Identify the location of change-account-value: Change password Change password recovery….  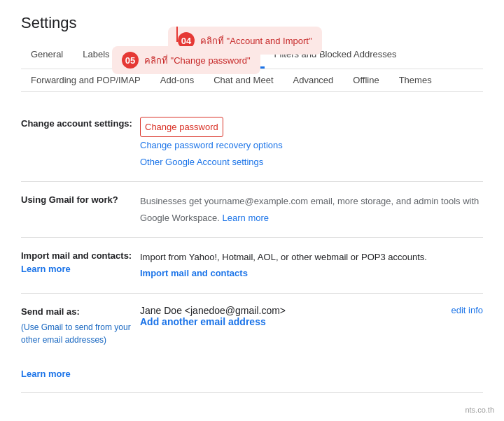
(312, 143).